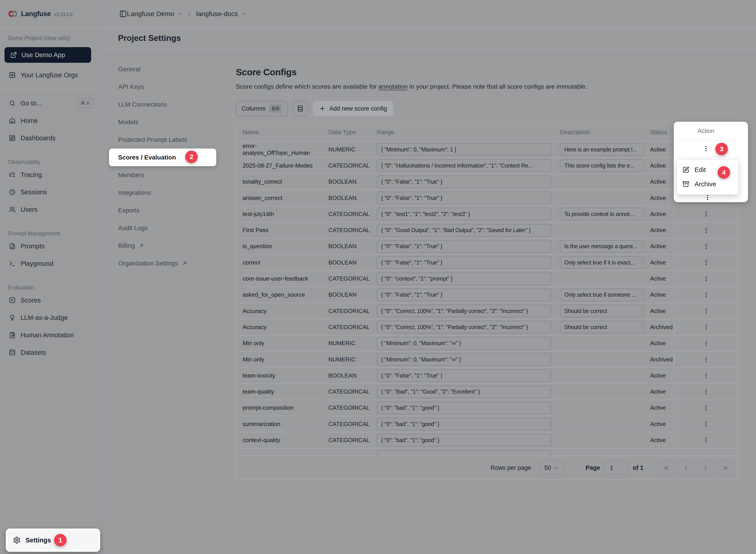 The width and height of the screenshot is (756, 554). Describe the element at coordinates (686, 468) in the screenshot. I see `prev-page-button` at that location.